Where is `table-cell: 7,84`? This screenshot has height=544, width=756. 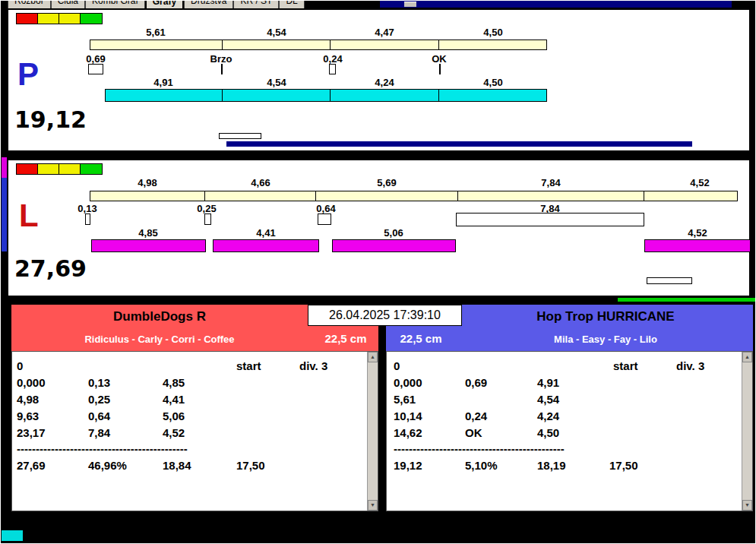
table-cell: 7,84 is located at coordinates (99, 433).